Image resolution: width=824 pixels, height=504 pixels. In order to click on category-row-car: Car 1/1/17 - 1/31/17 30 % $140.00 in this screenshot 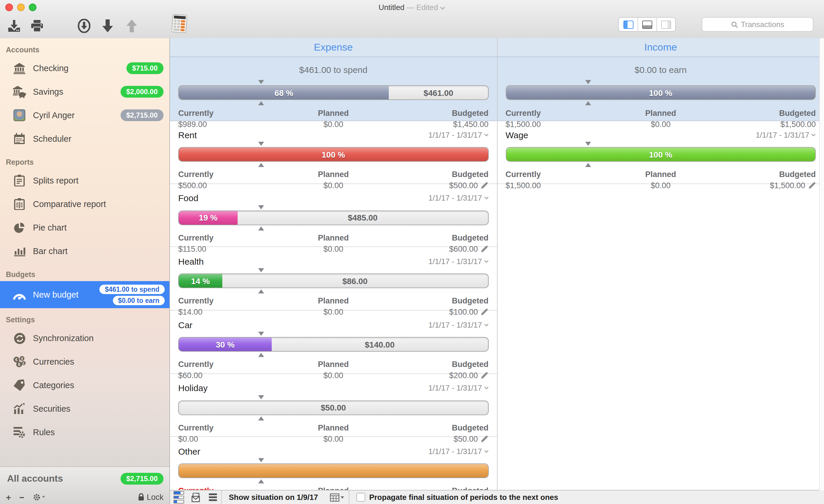, I will do `click(333, 342)`.